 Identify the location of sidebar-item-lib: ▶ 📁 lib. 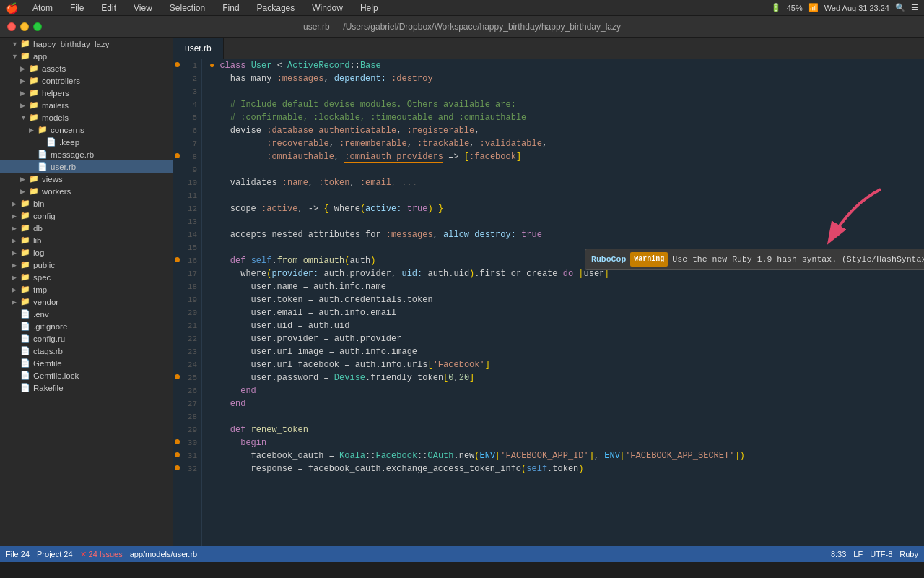
(87, 240).